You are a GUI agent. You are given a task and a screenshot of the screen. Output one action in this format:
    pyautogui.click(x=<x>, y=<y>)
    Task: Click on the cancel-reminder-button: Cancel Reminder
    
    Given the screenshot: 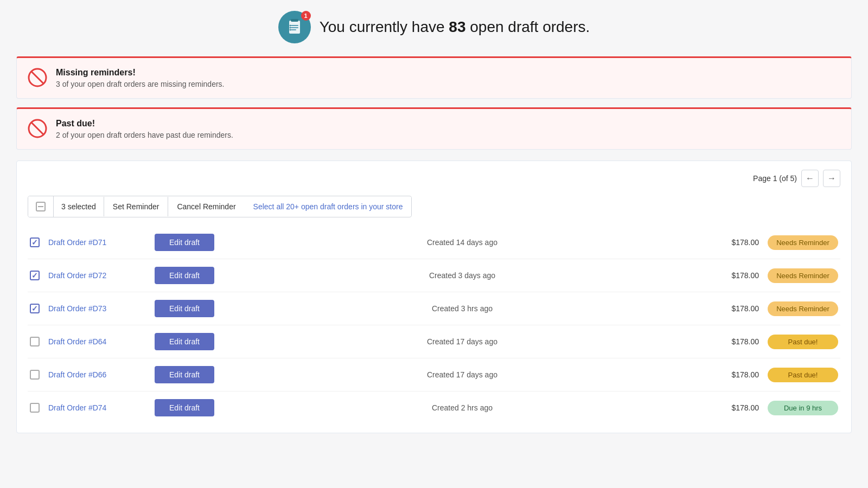 What is the action you would take?
    pyautogui.click(x=206, y=207)
    